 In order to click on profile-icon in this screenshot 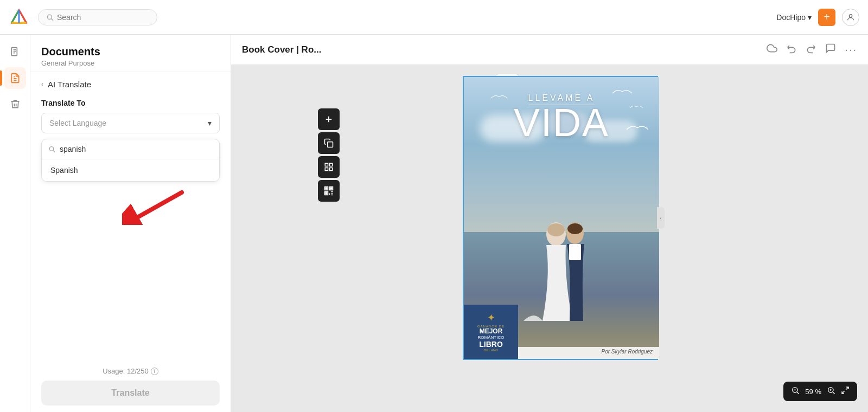, I will do `click(851, 17)`.